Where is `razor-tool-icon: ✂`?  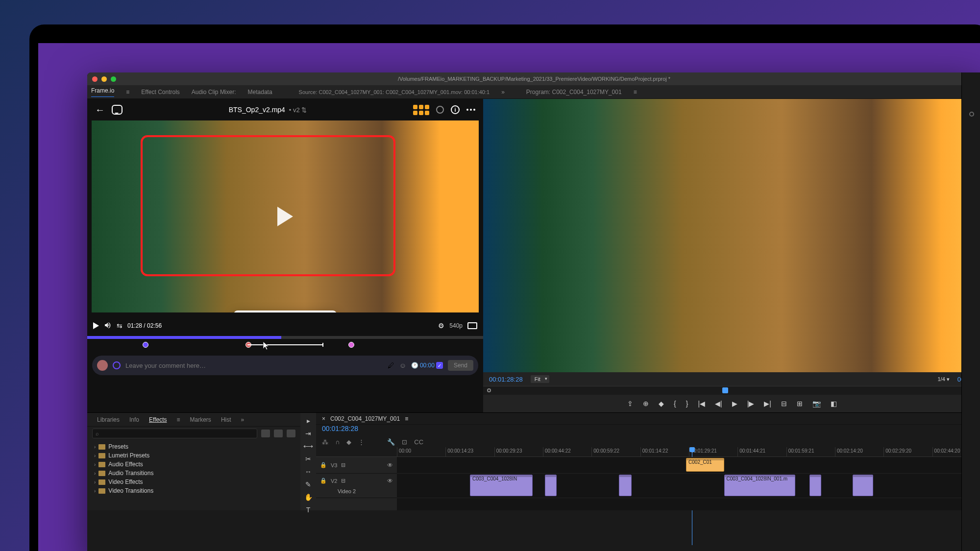 razor-tool-icon: ✂ is located at coordinates (308, 459).